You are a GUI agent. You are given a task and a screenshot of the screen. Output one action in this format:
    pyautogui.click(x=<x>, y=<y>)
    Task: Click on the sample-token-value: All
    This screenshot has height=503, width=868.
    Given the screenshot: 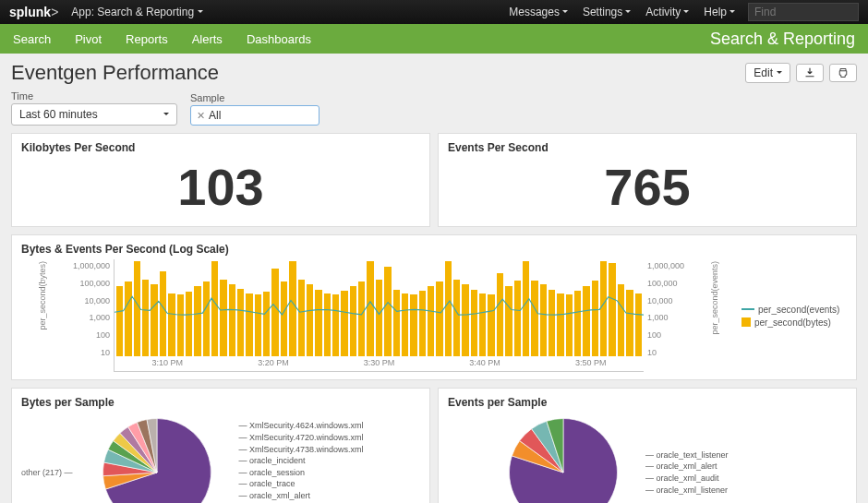 What is the action you would take?
    pyautogui.click(x=214, y=115)
    